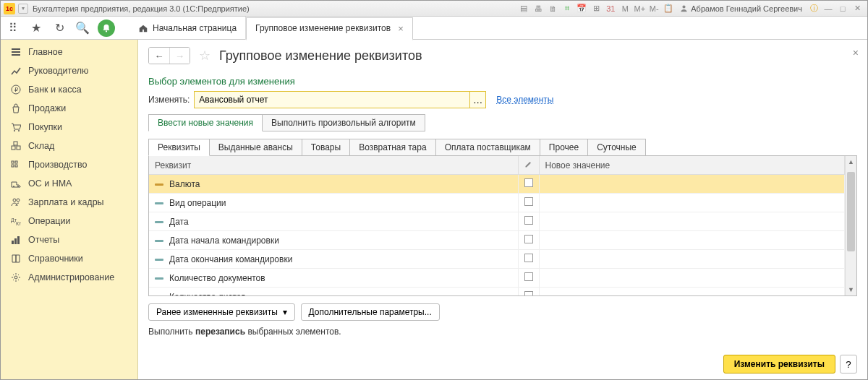 Image resolution: width=868 pixels, height=380 pixels. What do you see at coordinates (106, 28) in the screenshot?
I see `notifications-icon` at bounding box center [106, 28].